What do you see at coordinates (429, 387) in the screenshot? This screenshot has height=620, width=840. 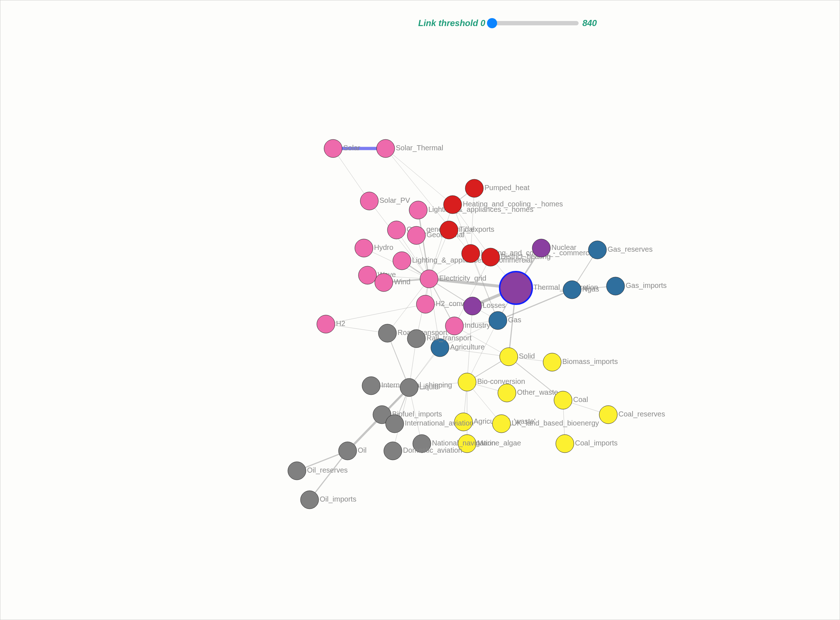 I see `node-label: Liquid` at bounding box center [429, 387].